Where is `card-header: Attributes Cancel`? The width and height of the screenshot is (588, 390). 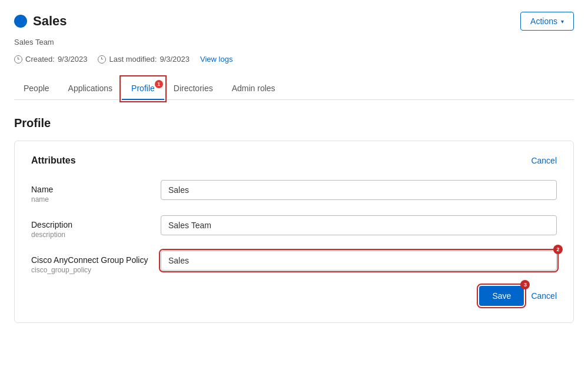
card-header: Attributes Cancel is located at coordinates (294, 161).